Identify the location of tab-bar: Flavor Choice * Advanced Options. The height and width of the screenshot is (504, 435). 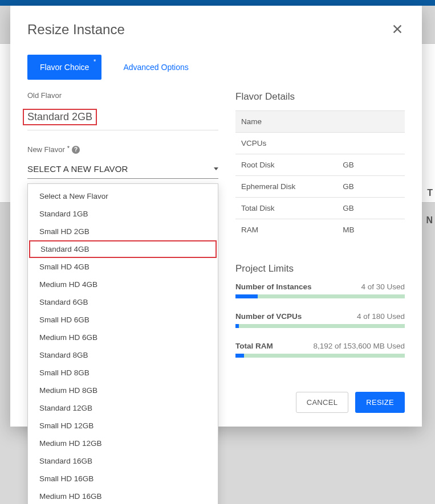
(216, 67).